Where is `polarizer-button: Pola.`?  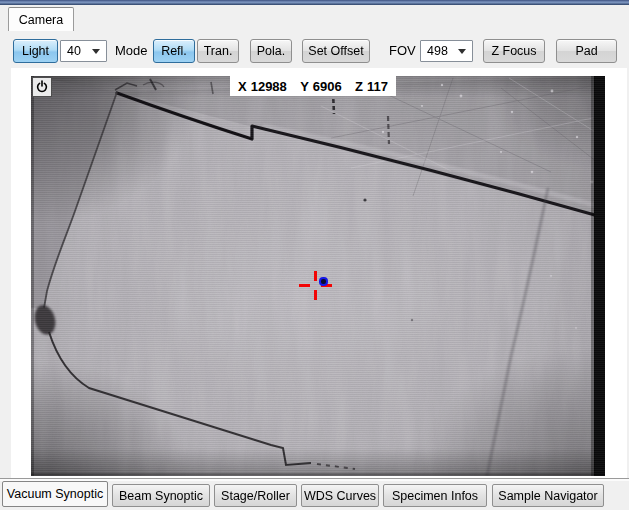
polarizer-button: Pola. is located at coordinates (271, 51).